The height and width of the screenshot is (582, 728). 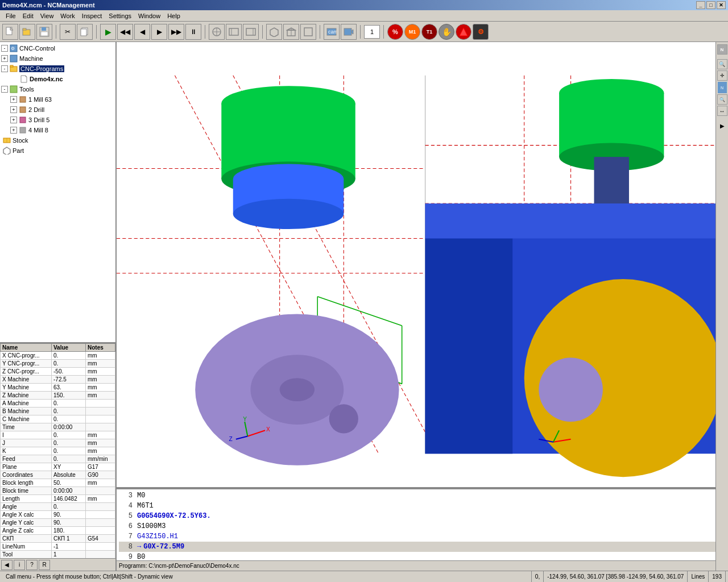 I want to click on nc-code-line: 6S1000M3, so click(x=417, y=526).